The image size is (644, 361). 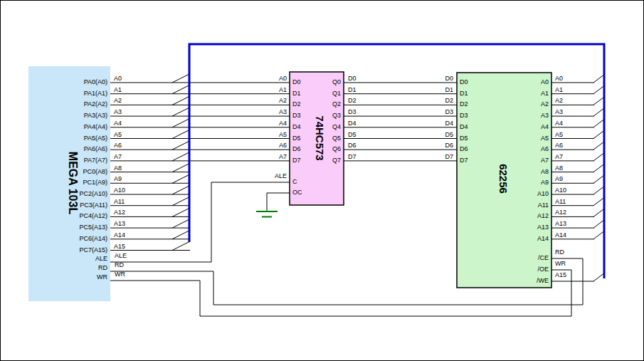 What do you see at coordinates (337, 127) in the screenshot?
I see `pin-label-latch-q: Q4` at bounding box center [337, 127].